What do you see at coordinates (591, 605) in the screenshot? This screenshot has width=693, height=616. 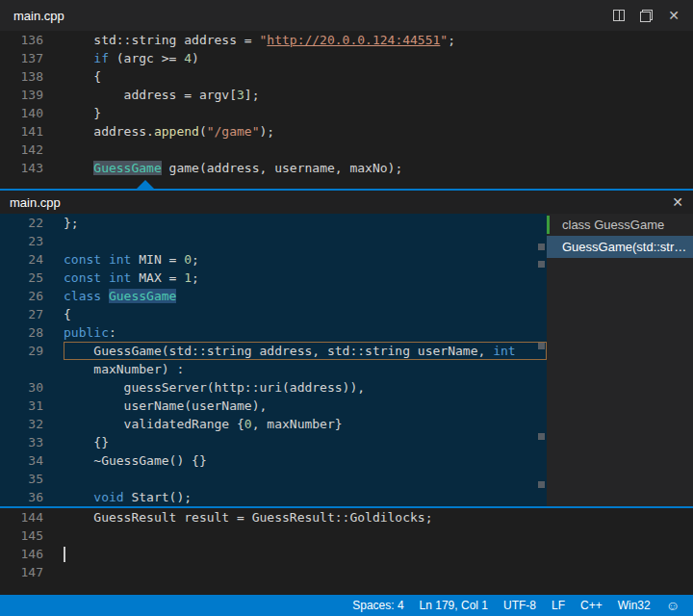 I see `language-mode-status: C++` at bounding box center [591, 605].